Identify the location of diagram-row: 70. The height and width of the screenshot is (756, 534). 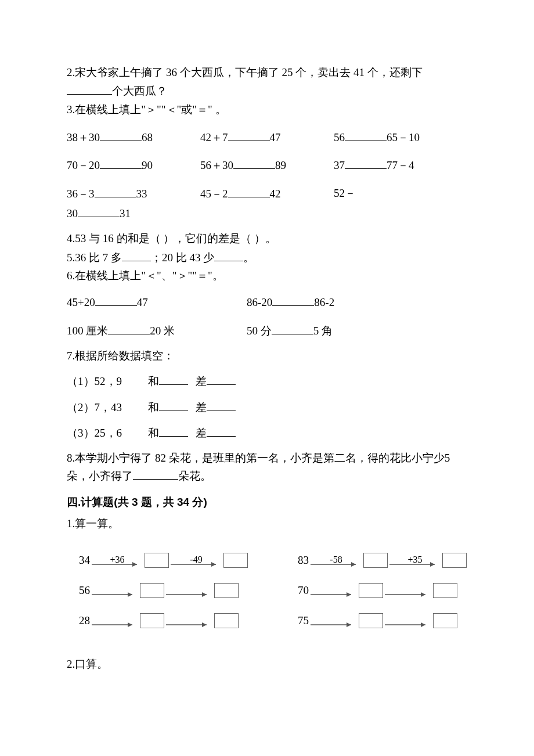
(378, 591).